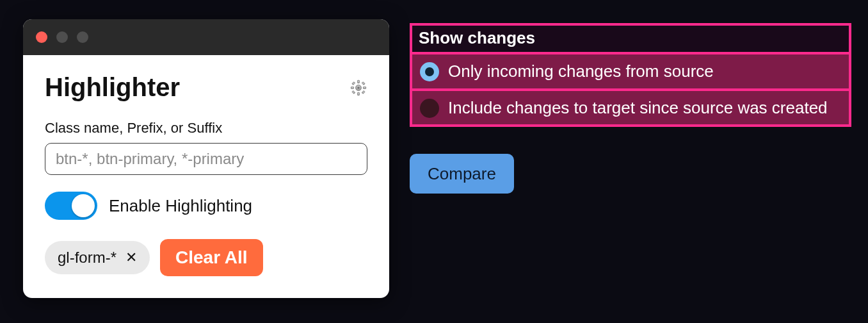 The image size is (868, 323). I want to click on toggle-row: Enable Highlighting, so click(206, 206).